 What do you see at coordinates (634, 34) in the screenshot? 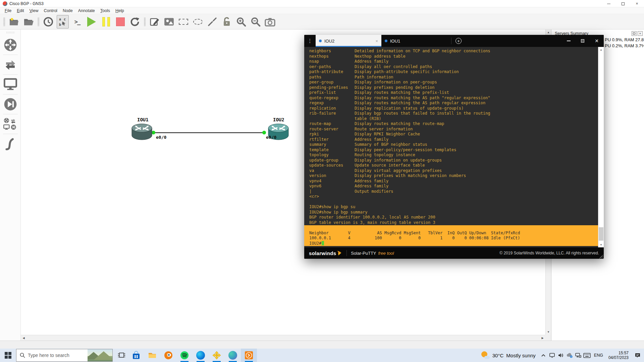
I see `panel-float-button` at bounding box center [634, 34].